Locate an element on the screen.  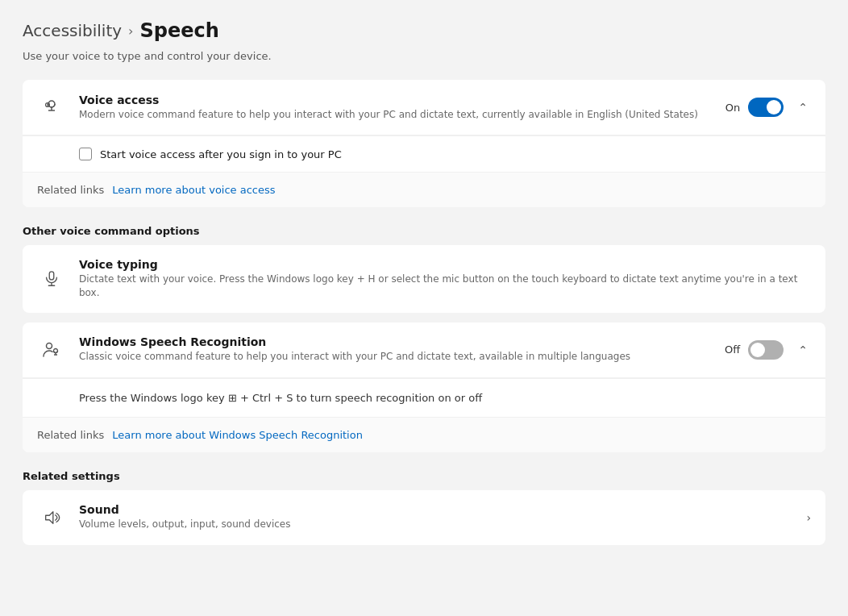
voice-access-chevron: ⌃ is located at coordinates (803, 107).